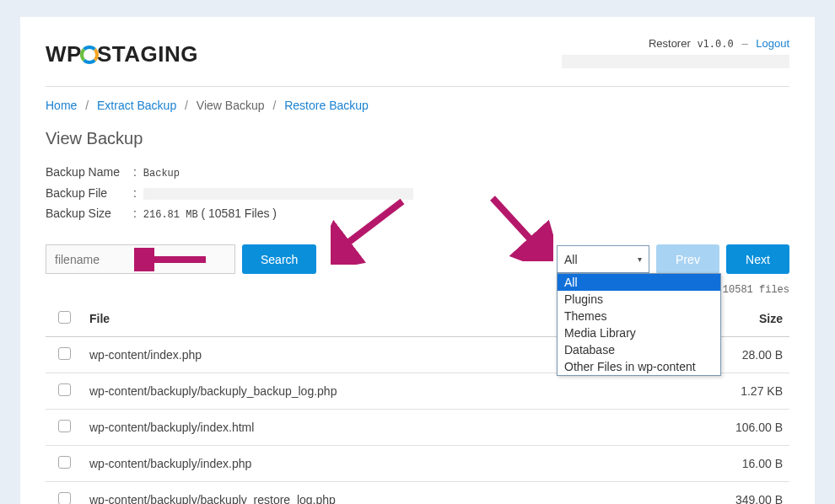 This screenshot has height=504, width=835. What do you see at coordinates (639, 350) in the screenshot?
I see `filter-option-database: Database` at bounding box center [639, 350].